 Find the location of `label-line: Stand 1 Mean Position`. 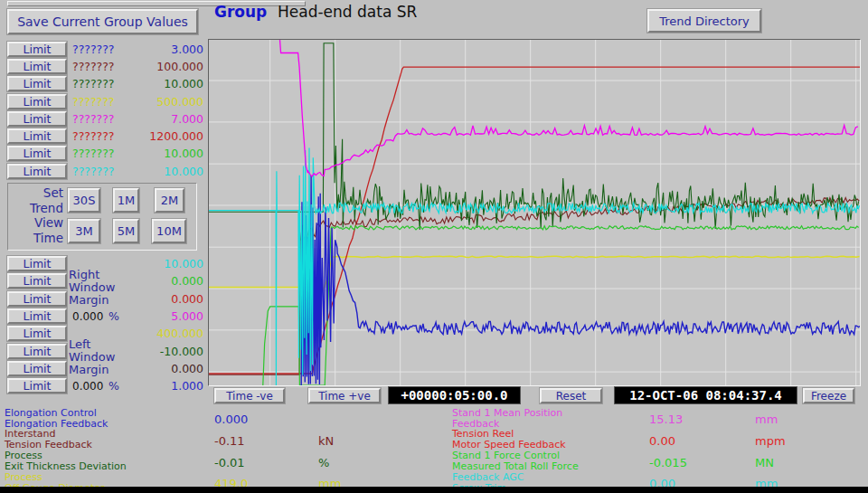

label-line: Stand 1 Mean Position is located at coordinates (507, 413).